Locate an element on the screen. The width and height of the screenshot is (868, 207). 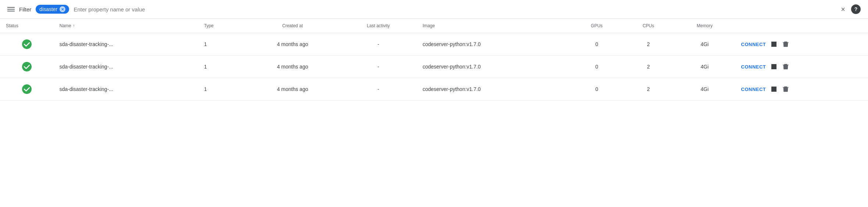
chip-label: disaster is located at coordinates (49, 9).